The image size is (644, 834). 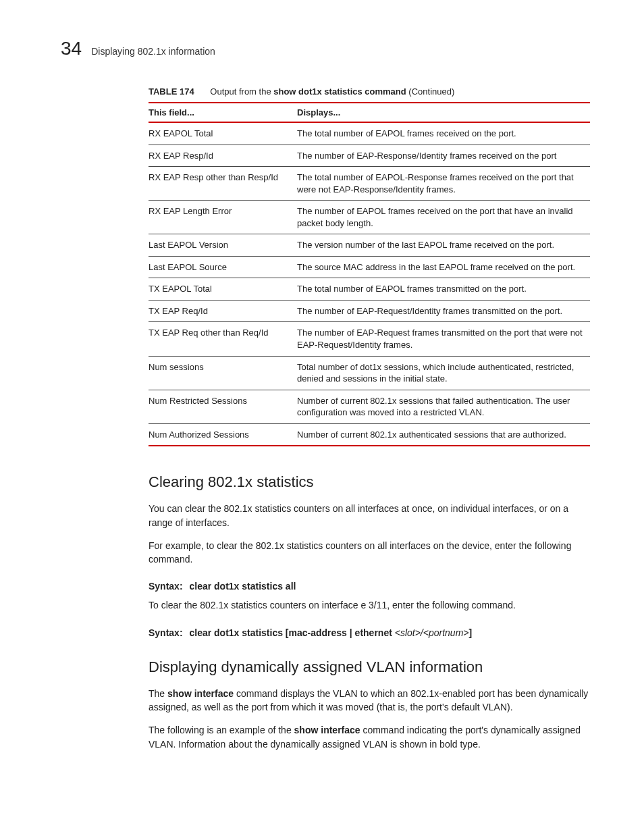 I want to click on caption-prefix: Output from the, so click(x=242, y=92).